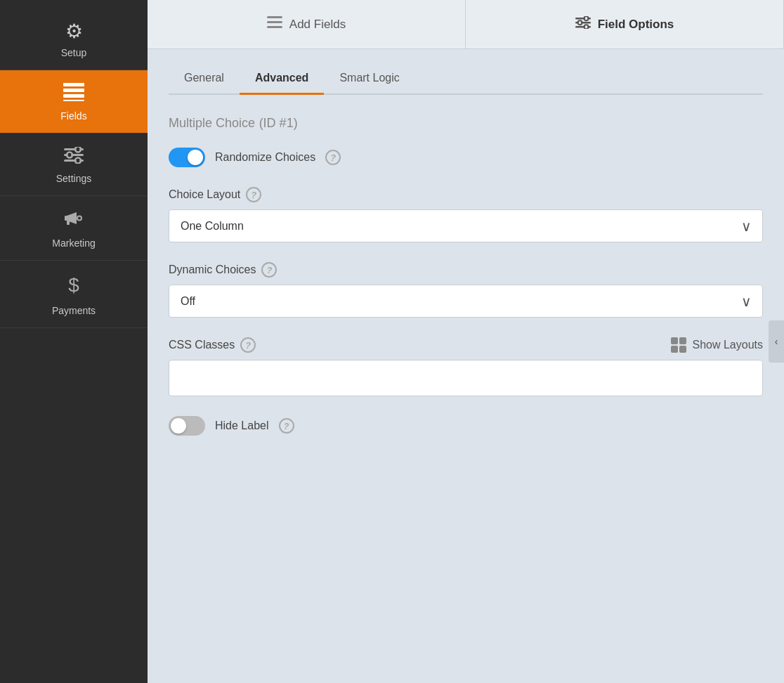  Describe the element at coordinates (74, 164) in the screenshot. I see `sidebar-item-settings: Settings` at that location.